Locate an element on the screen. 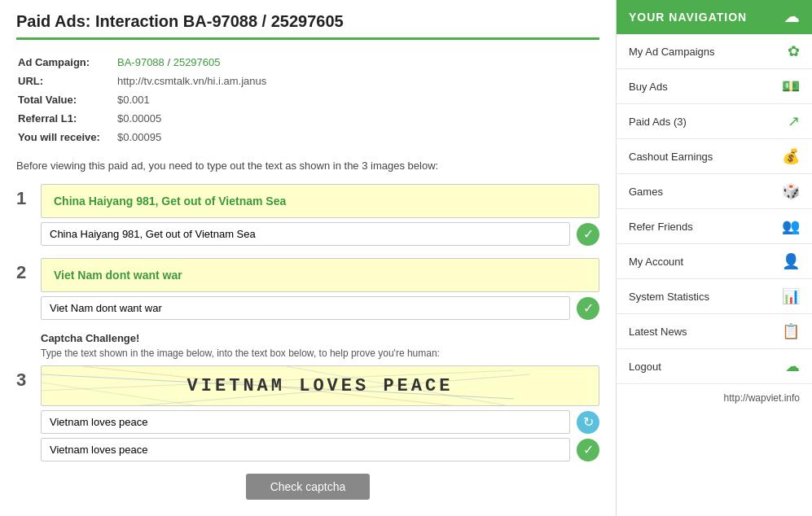 Image resolution: width=812 pixels, height=516 pixels. my-account-icon: 👤 is located at coordinates (791, 261).